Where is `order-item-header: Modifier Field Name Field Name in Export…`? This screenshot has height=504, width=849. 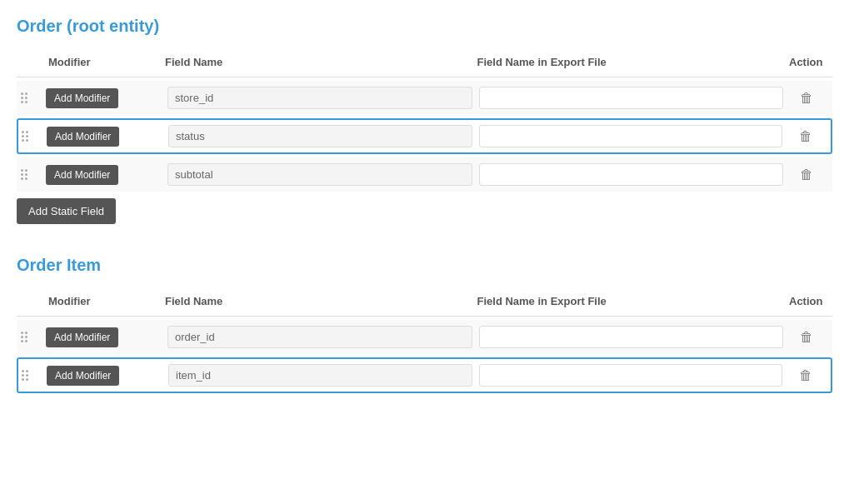 order-item-header: Modifier Field Name Field Name in Export… is located at coordinates (425, 302).